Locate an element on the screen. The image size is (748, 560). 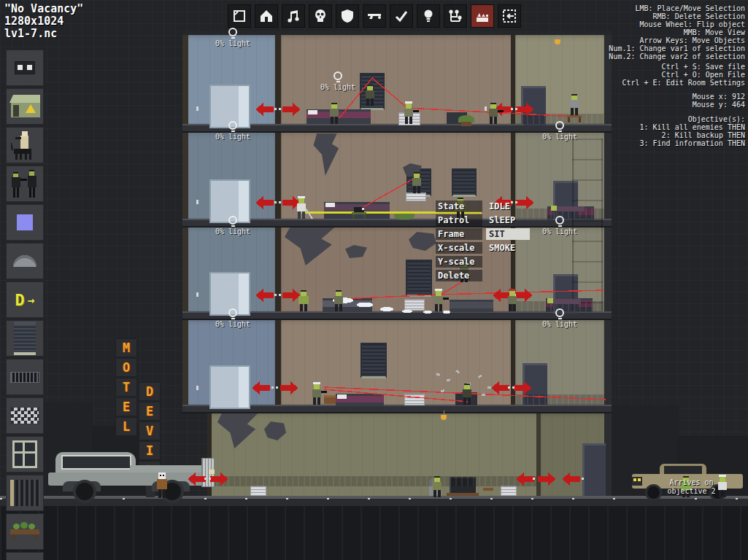
tool-path-button is located at coordinates (455, 16).